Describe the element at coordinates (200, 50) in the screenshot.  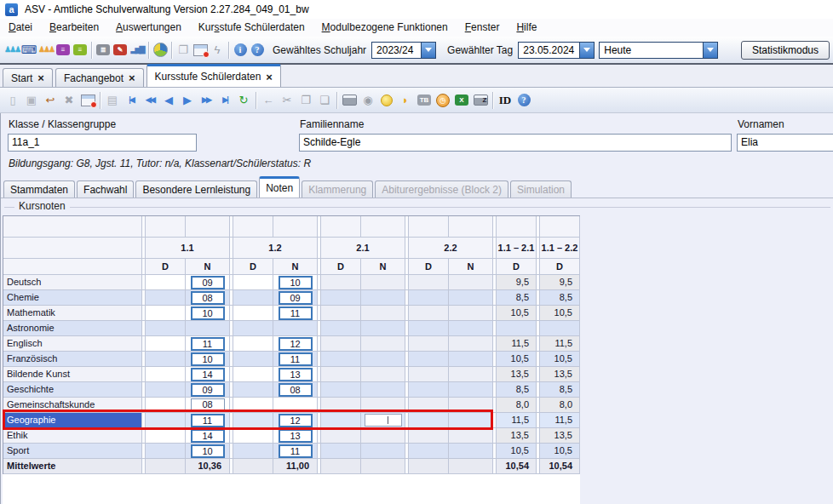
I see `window-remove-icon` at that location.